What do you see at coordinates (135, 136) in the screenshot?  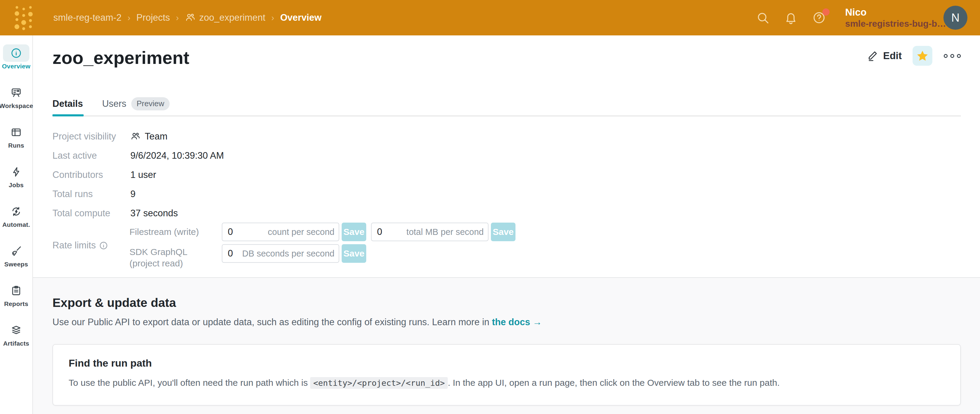 I see `team-icon` at bounding box center [135, 136].